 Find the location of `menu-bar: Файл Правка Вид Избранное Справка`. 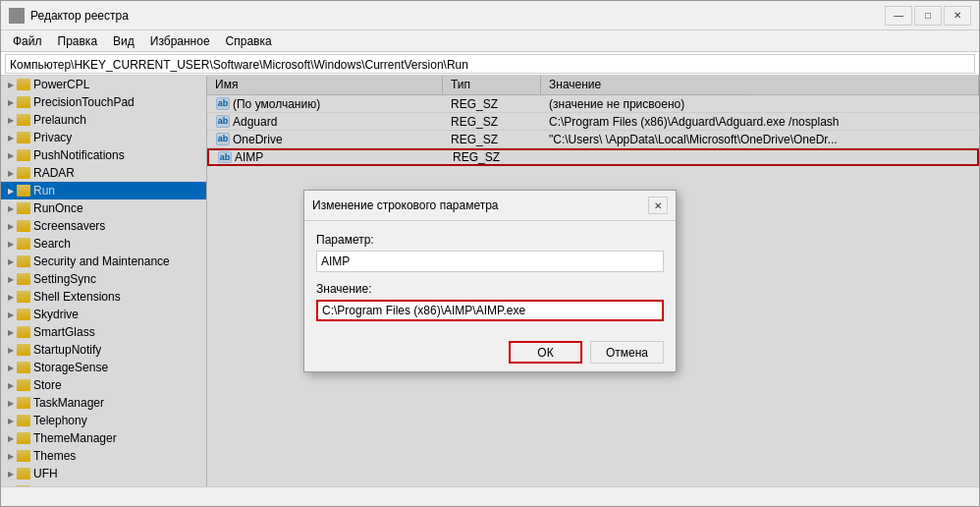

menu-bar: Файл Правка Вид Избранное Справка is located at coordinates (490, 41).